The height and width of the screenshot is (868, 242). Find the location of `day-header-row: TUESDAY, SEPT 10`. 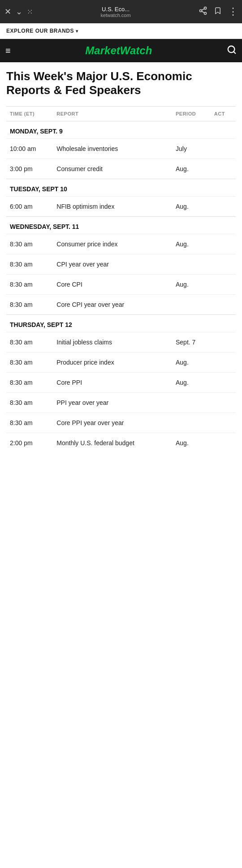

day-header-row: TUESDAY, SEPT 10 is located at coordinates (121, 188).